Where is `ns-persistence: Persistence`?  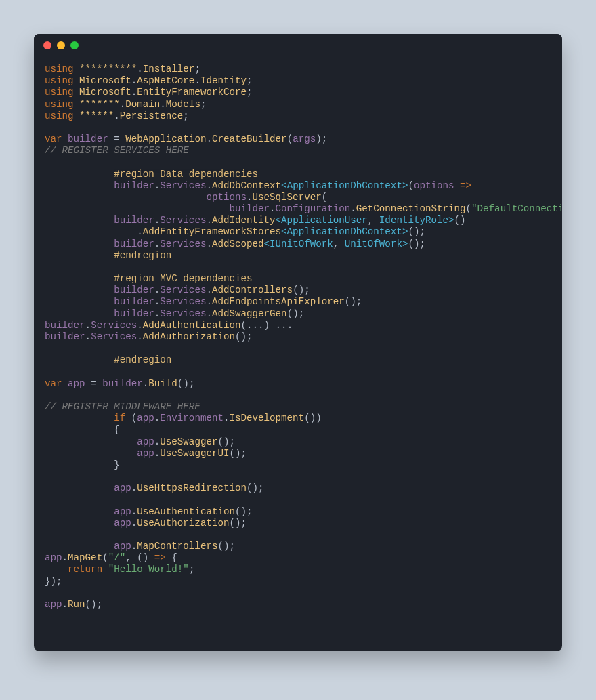
ns-persistence: Persistence is located at coordinates (152, 116).